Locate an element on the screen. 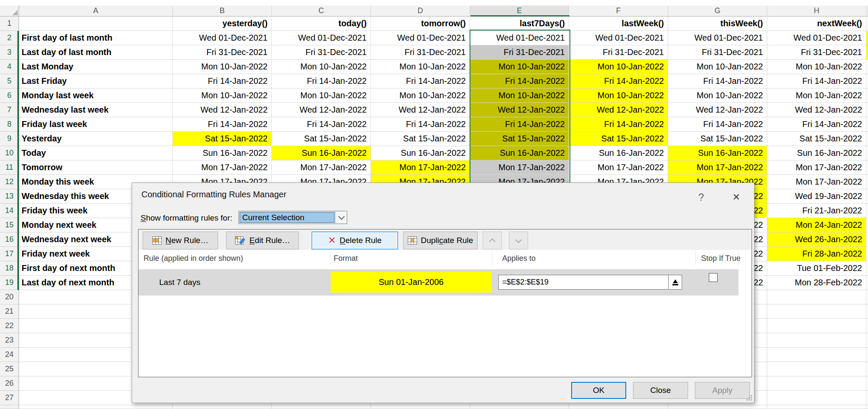 This screenshot has height=409, width=868. cell-F5: Fri 14-Jan-2022 is located at coordinates (619, 81).